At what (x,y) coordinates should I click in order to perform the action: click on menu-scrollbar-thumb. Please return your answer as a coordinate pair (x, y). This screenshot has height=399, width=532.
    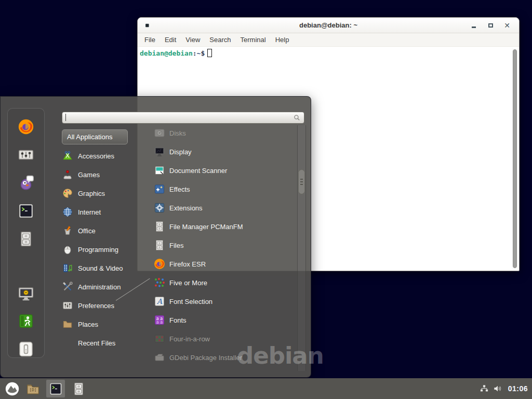
    Looking at the image, I should click on (301, 182).